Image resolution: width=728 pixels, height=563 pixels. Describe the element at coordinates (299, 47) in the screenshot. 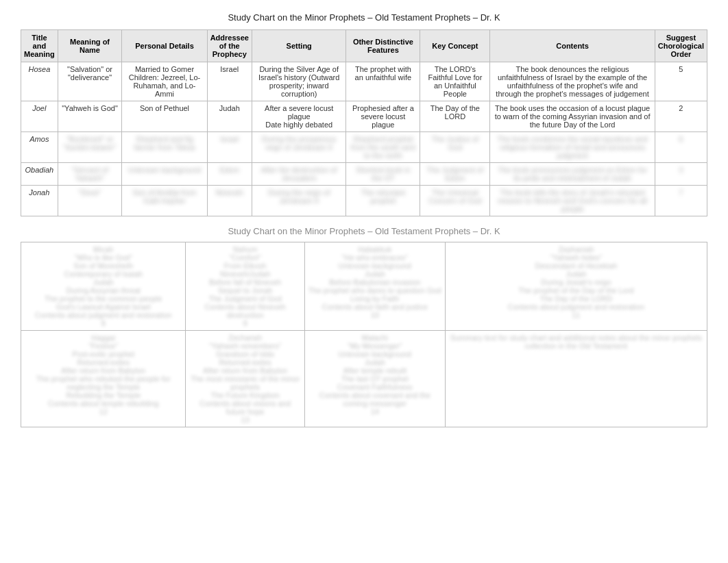

I see `col-header-setting: Setting` at that location.